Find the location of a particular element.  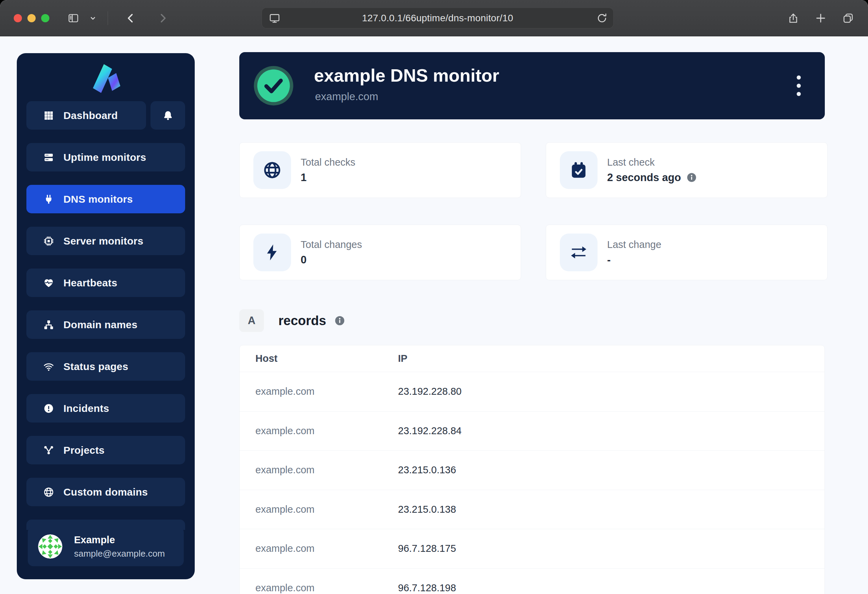

sidebar-toggle-icon is located at coordinates (73, 18).